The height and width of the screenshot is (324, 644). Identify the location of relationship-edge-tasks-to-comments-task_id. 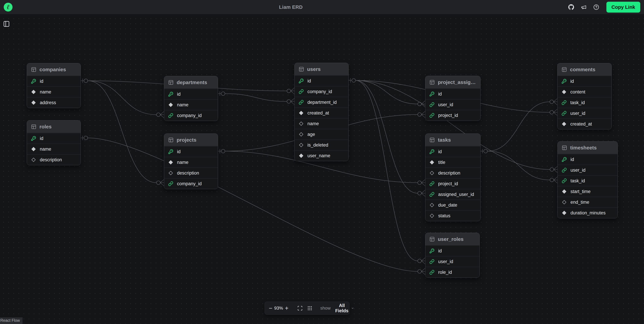
(519, 126).